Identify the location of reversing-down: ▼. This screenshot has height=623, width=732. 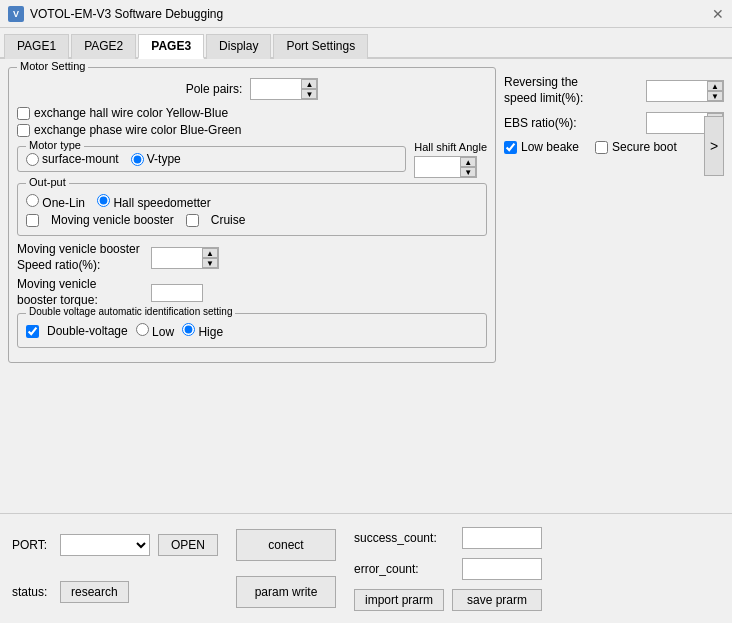
(715, 96).